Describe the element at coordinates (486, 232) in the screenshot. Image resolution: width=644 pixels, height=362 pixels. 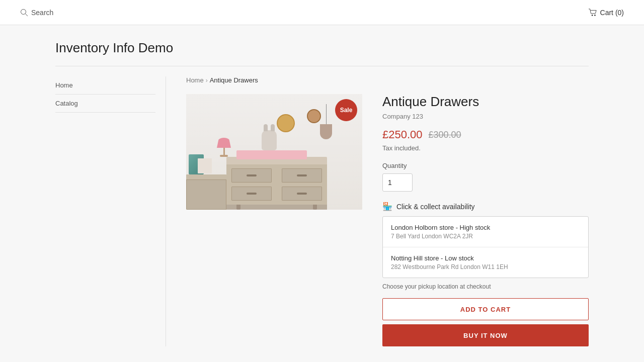
I see `store-row-1: London Holborn store - High stock 7 Bell…` at that location.